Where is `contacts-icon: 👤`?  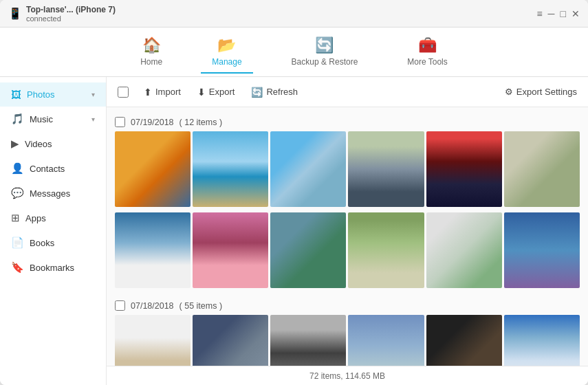
contacts-icon: 👤 is located at coordinates (18, 168).